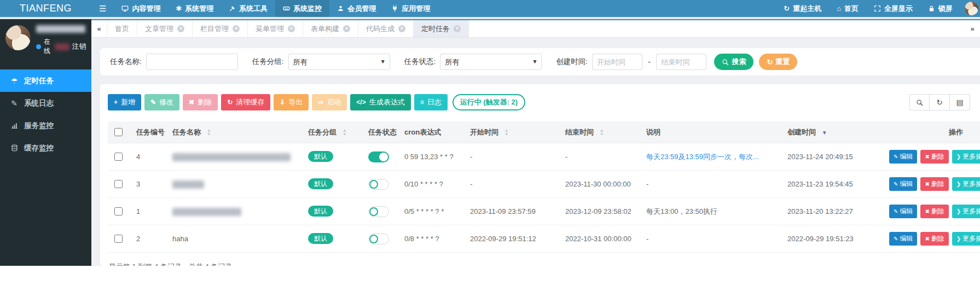 Image resolution: width=980 pixels, height=303 pixels. Describe the element at coordinates (386, 28) in the screenshot. I see `tab-6: 代码生成 ✕` at that location.